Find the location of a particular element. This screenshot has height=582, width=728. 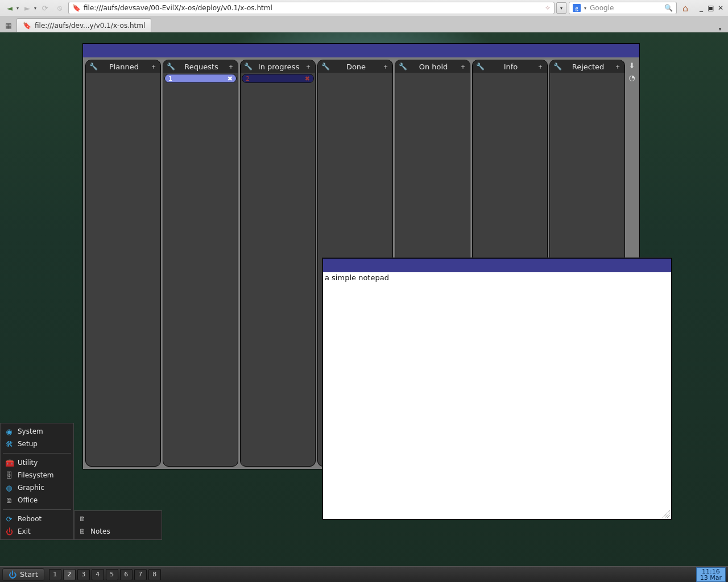

tab-favicon-icon: 🔖 is located at coordinates (27, 26).